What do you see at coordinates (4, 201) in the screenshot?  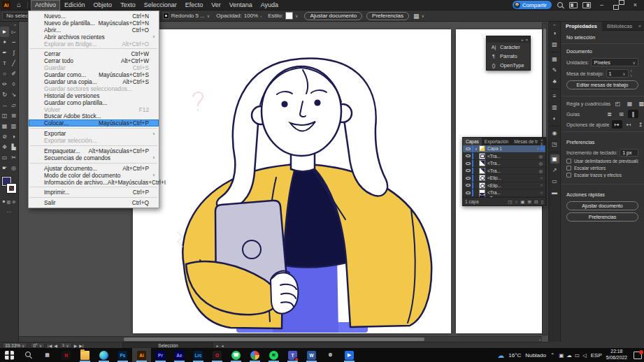 I see `color-fill-icon: ■` at bounding box center [4, 201].